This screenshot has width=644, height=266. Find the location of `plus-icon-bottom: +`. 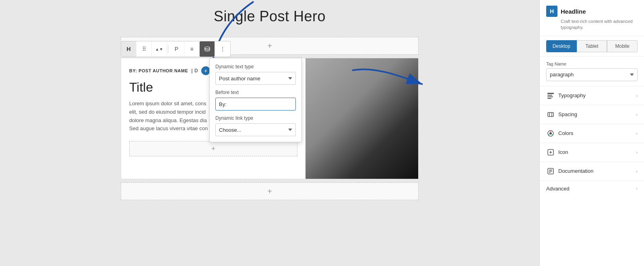

plus-icon-bottom: + is located at coordinates (270, 191).